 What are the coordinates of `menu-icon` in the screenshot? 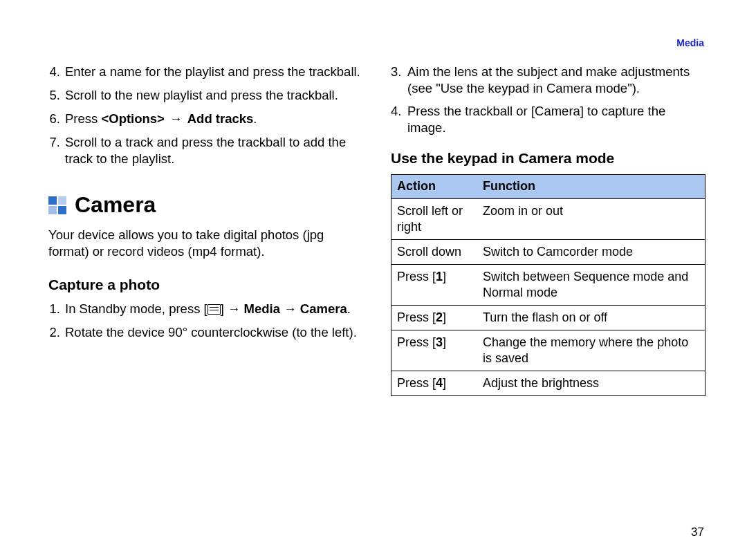 It's located at (214, 310).